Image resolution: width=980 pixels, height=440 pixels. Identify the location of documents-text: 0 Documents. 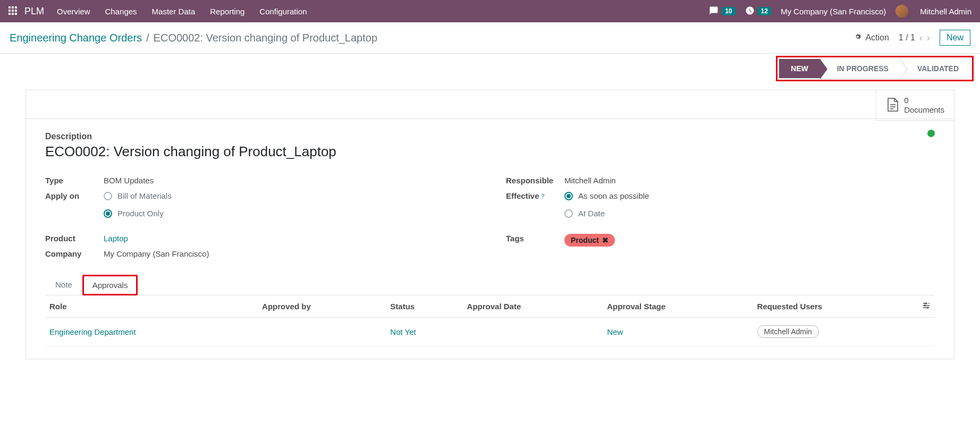
(924, 105).